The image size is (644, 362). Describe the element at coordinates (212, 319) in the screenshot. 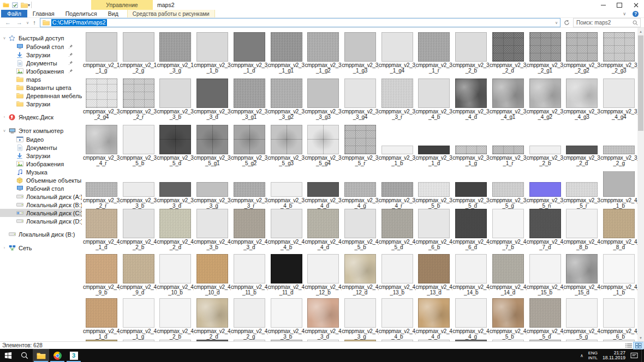

I see `file-item: cmppmax_v2_4_2 _2_d` at that location.